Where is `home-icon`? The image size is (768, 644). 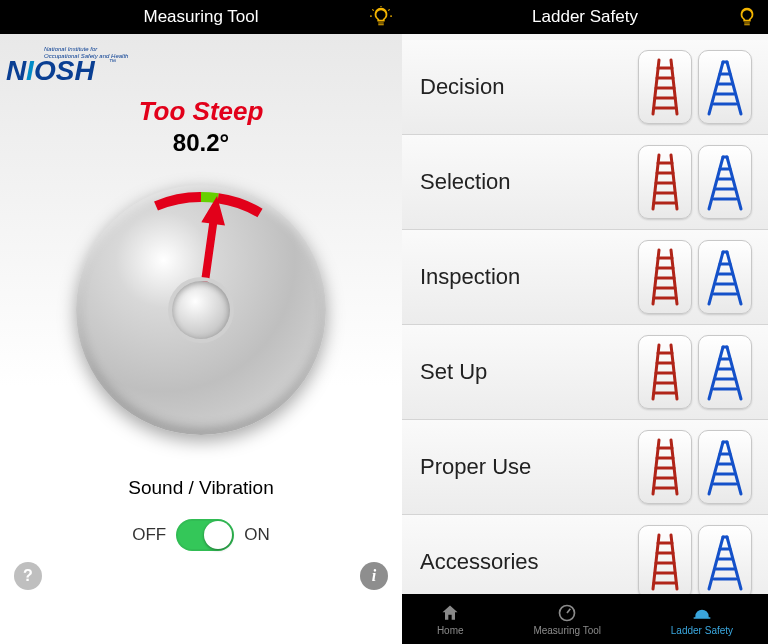 home-icon is located at coordinates (450, 613).